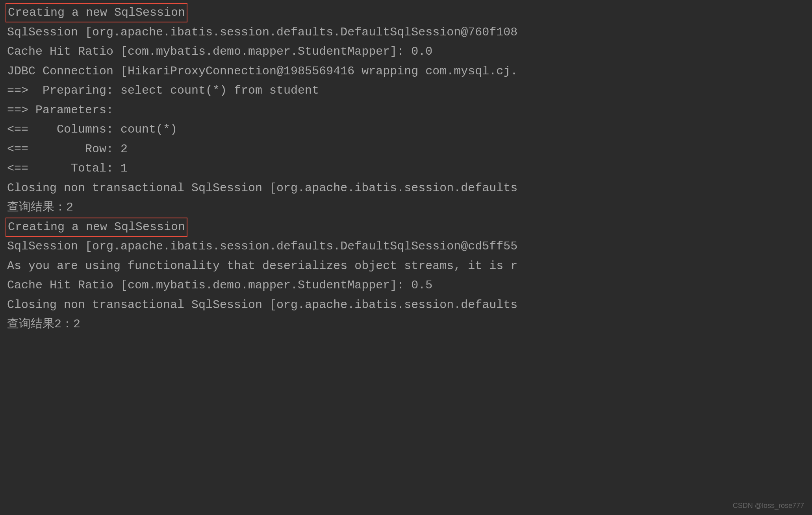 The width and height of the screenshot is (812, 515). Describe the element at coordinates (406, 111) in the screenshot. I see `log-line: ==> Parameters:` at that location.